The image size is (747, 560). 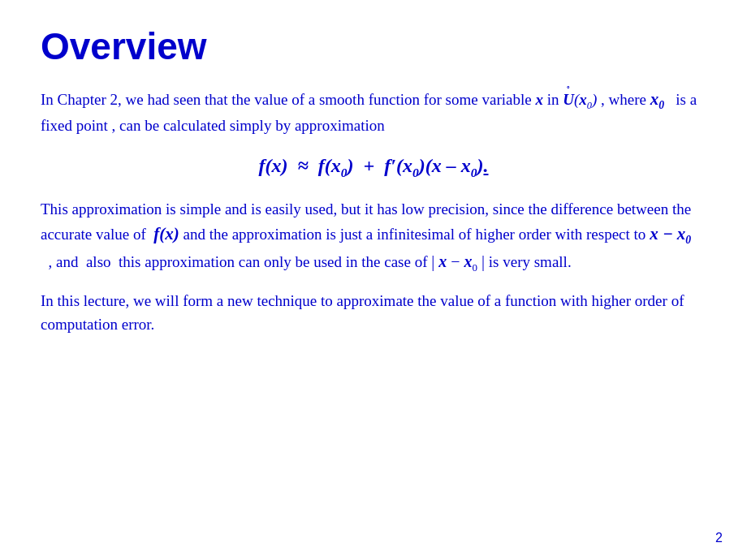 I want to click on p1-x0: x0, so click(x=658, y=99).